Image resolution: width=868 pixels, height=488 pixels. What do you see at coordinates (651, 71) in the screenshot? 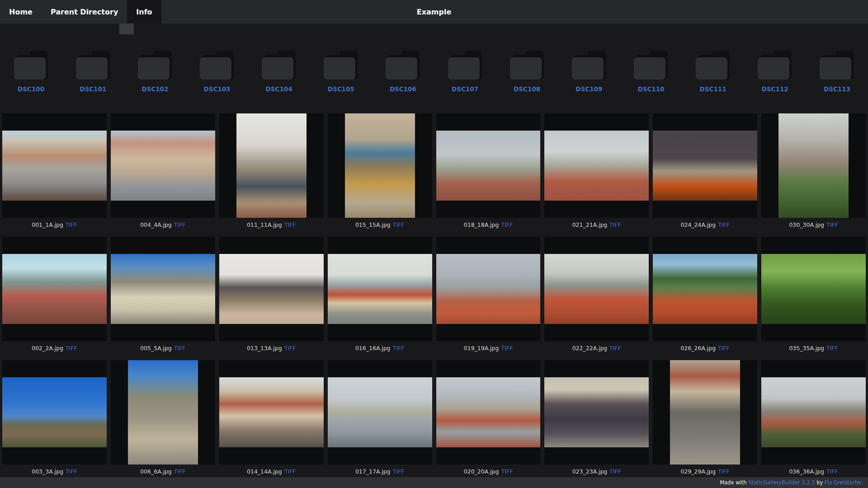
I see `folder-link: DSC110` at bounding box center [651, 71].